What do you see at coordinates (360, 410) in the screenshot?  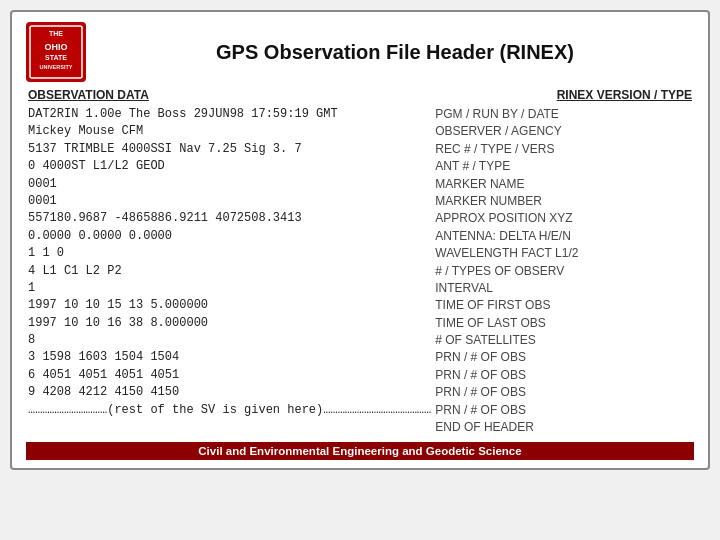 I see `table-row: ……………………………(rest of the SV is given here…` at bounding box center [360, 410].